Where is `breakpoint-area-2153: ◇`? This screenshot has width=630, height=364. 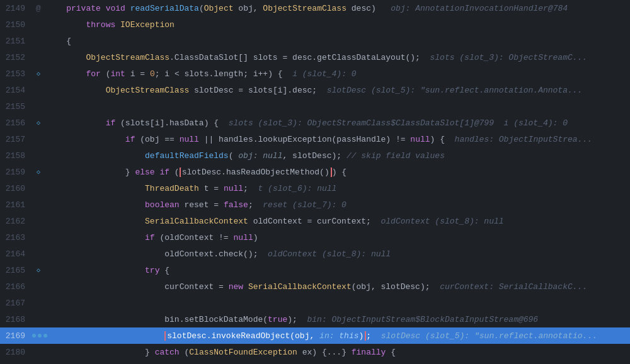 breakpoint-area-2153: ◇ is located at coordinates (38, 74).